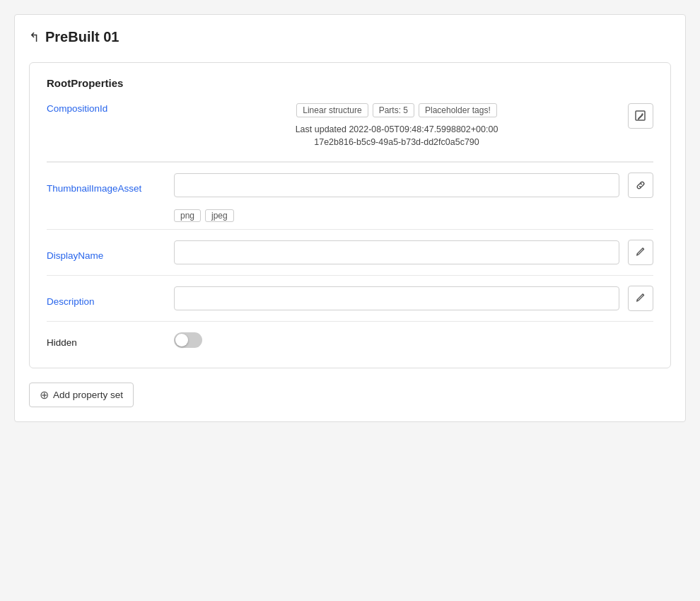  Describe the element at coordinates (393, 110) in the screenshot. I see `tag-parts: Parts: 5` at that location.